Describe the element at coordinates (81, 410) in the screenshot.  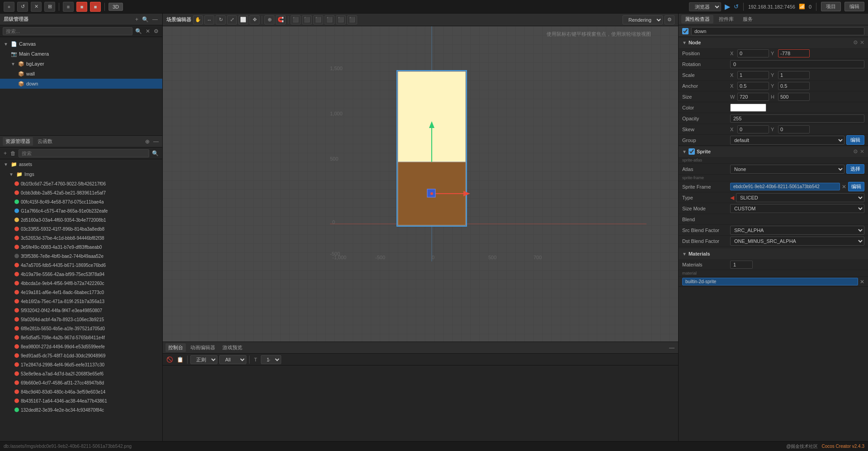
I see `list-item: 132ded82-3e39-4e2e-bc34-fc934870f84c` at that location.